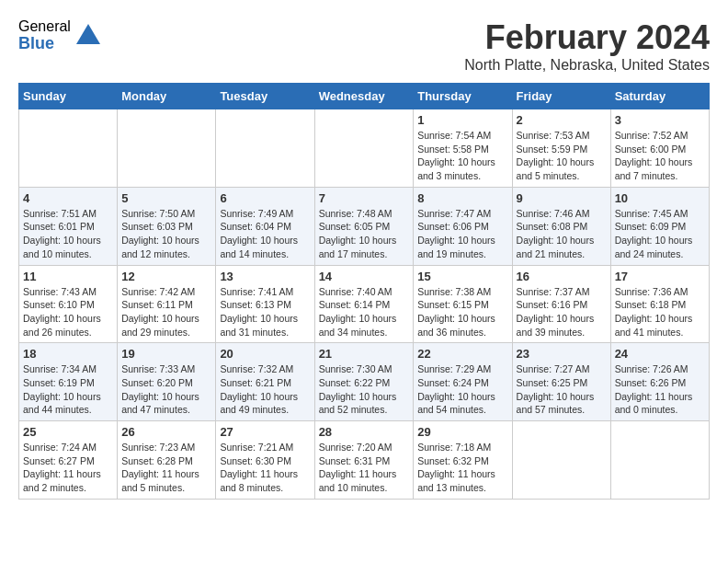 The image size is (728, 563). What do you see at coordinates (562, 234) in the screenshot?
I see `day-info: Sunrise: 7:46 AM Sunset: 6:08 PM Dayligh…` at bounding box center [562, 234].